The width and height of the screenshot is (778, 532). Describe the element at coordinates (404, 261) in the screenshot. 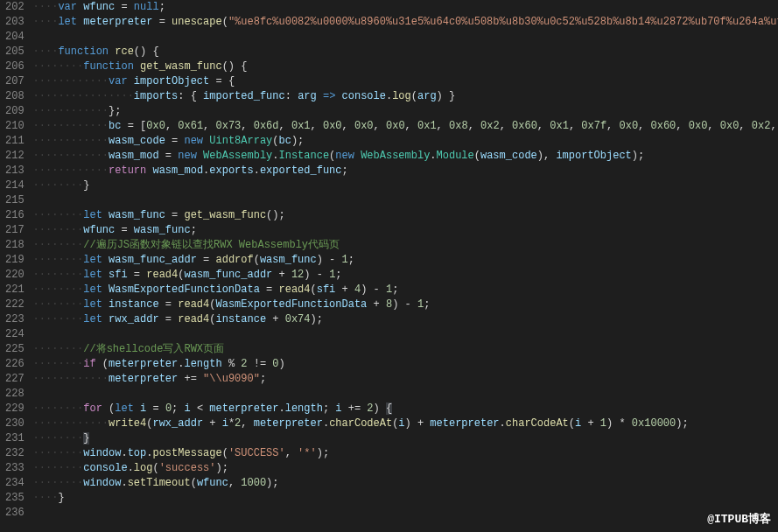

I see `code-line: ········let wasm_func_addr = addrof(wasm…` at that location.